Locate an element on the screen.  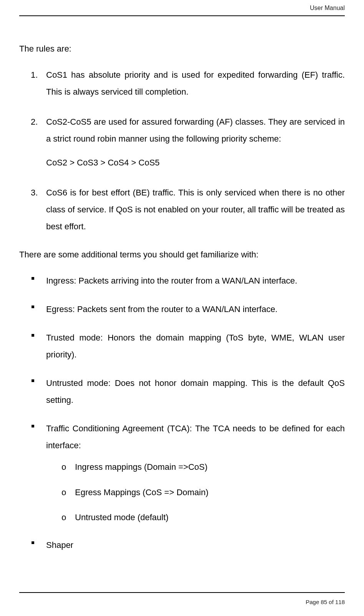
term-text: Egress: Packets sent from the router to … is located at coordinates (162, 309).